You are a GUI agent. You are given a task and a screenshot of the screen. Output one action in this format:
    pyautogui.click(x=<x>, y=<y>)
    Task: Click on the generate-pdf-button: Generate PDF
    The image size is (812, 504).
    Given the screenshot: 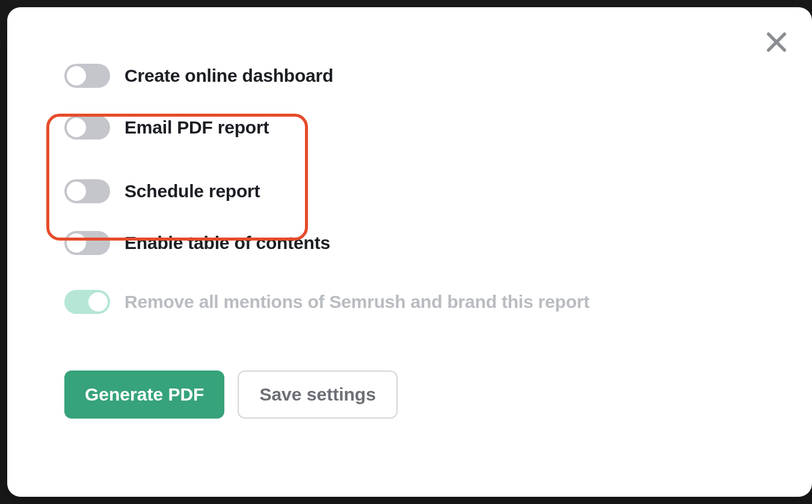 What is the action you would take?
    pyautogui.click(x=144, y=395)
    